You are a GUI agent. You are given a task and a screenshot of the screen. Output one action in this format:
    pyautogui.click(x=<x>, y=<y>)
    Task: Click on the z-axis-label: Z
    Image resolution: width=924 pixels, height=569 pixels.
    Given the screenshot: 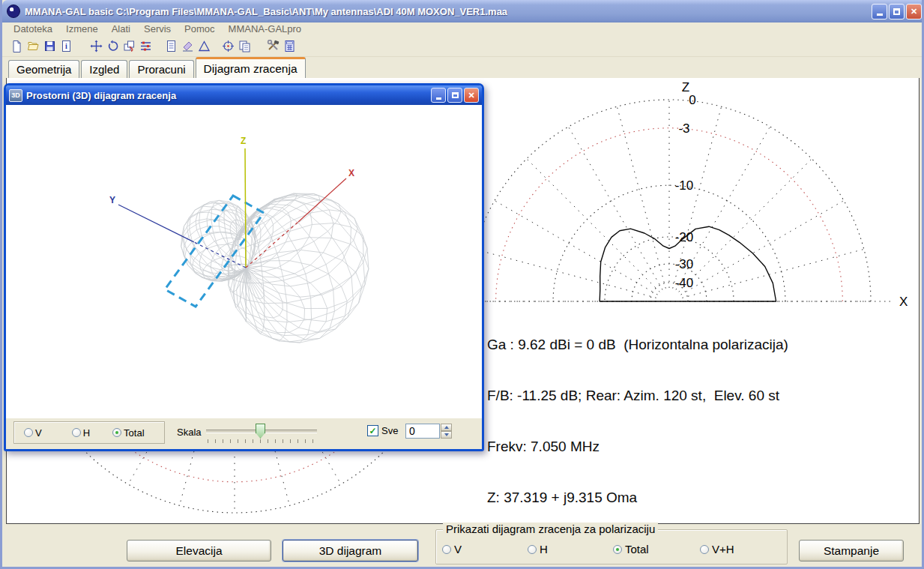 What is the action you would take?
    pyautogui.click(x=243, y=141)
    